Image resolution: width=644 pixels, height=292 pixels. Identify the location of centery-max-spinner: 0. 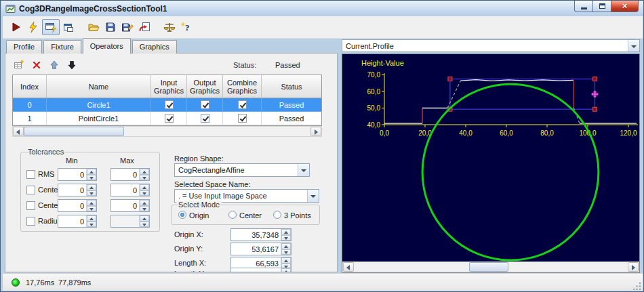
(130, 206).